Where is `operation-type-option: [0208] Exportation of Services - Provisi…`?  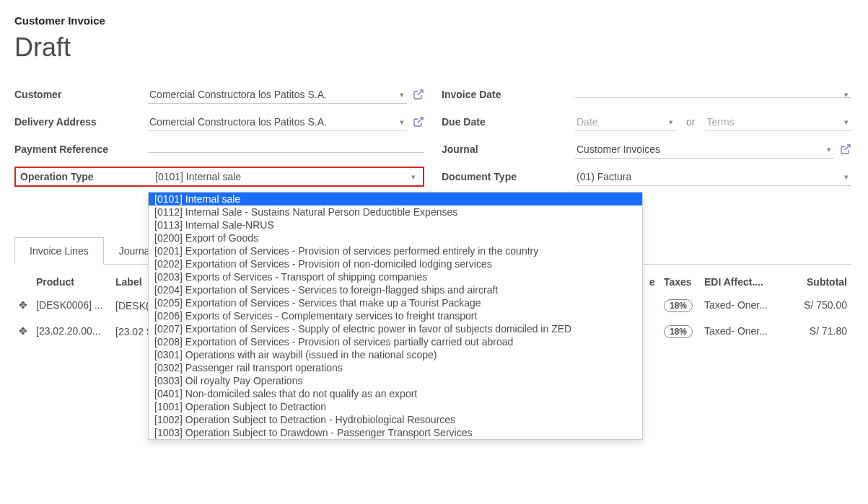 operation-type-option: [0208] Exportation of Services - Provisi… is located at coordinates (395, 342).